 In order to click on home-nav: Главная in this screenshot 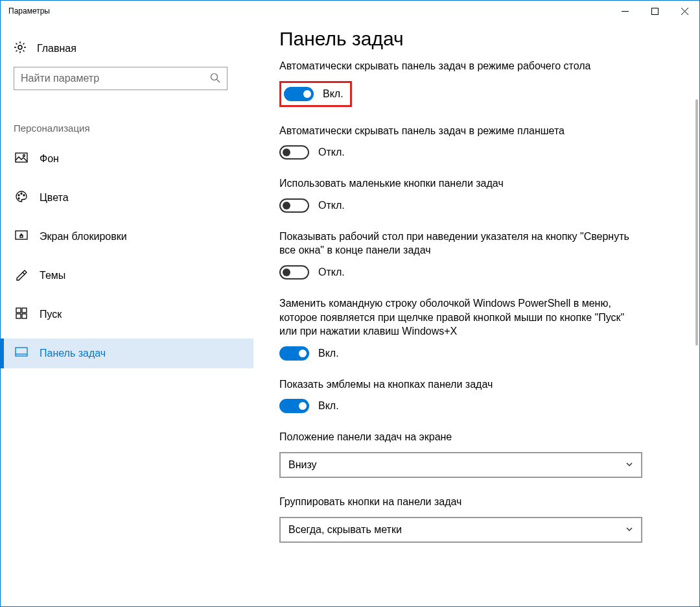, I will do `click(121, 51)`.